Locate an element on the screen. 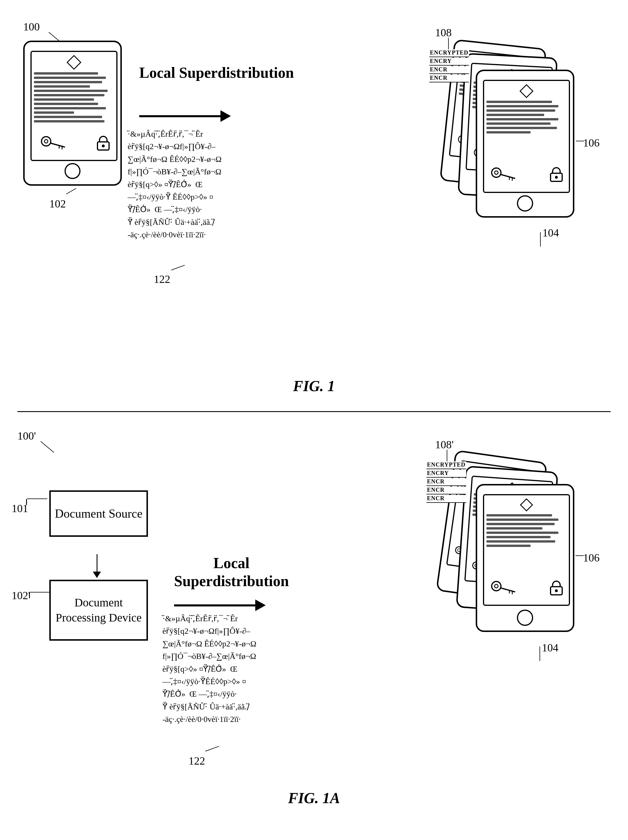 This screenshot has width=628, height=840. diamond-front is located at coordinates (526, 91).